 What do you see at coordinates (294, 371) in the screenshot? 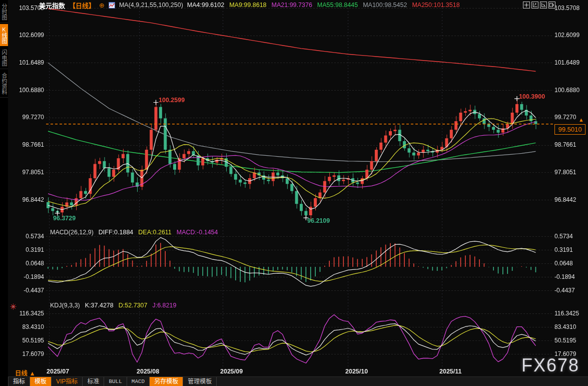
I see `x-axis-row: 日线 ▲ 2025/072025/082025/092025/102025/11` at bounding box center [294, 371].